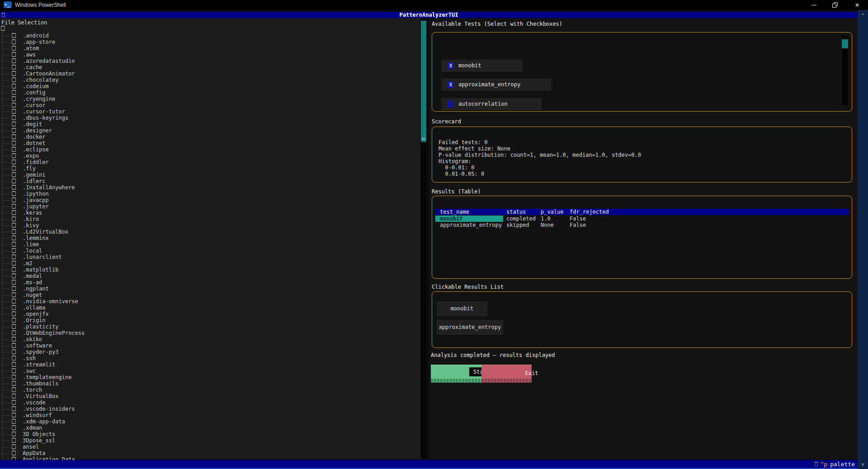  I want to click on tree-item: .android, so click(210, 36).